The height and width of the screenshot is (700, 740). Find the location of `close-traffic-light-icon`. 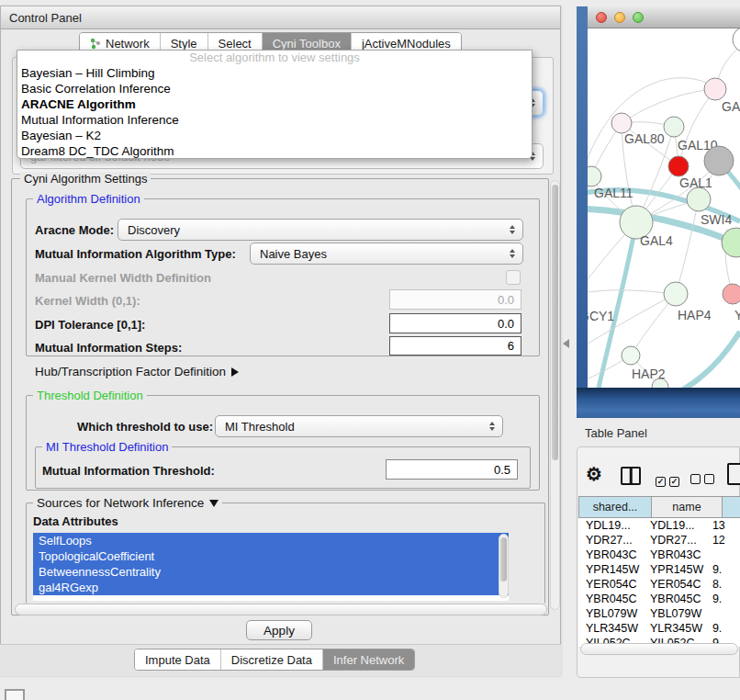

close-traffic-light-icon is located at coordinates (601, 17).